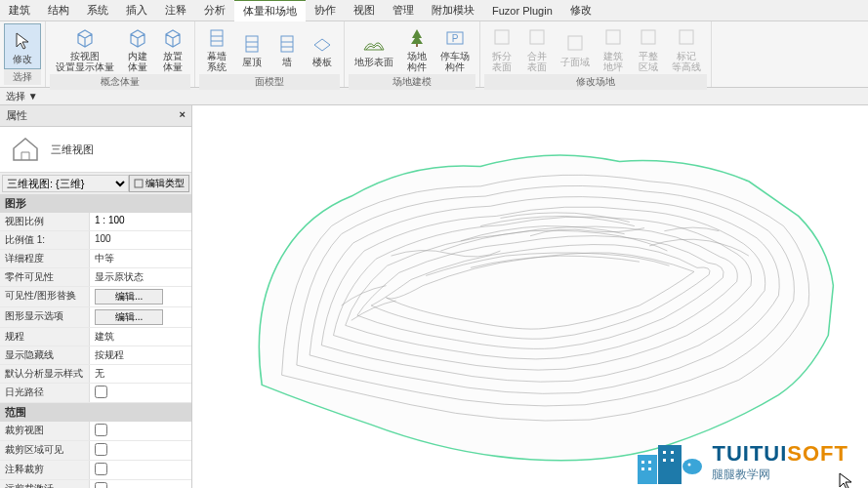 The image size is (868, 488). Describe the element at coordinates (96, 240) in the screenshot. I see `prop-row-比例值 1:: 比例值 1:100` at that location.